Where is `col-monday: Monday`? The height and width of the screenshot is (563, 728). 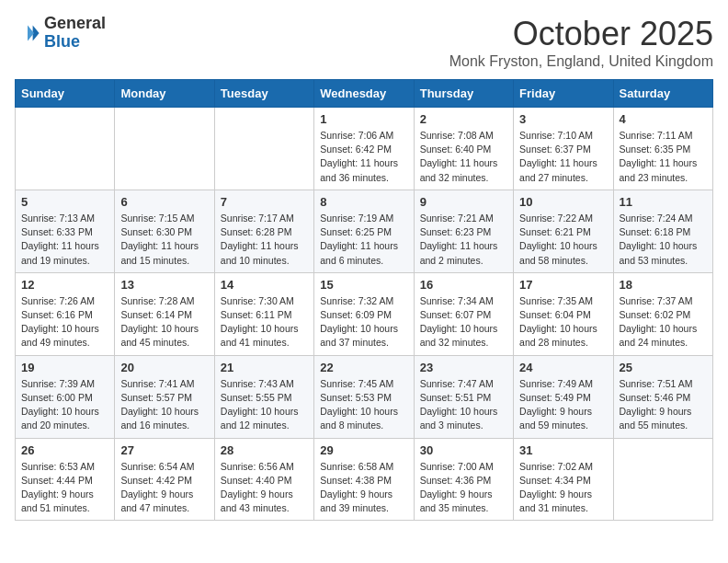 col-monday: Monday is located at coordinates (165, 94).